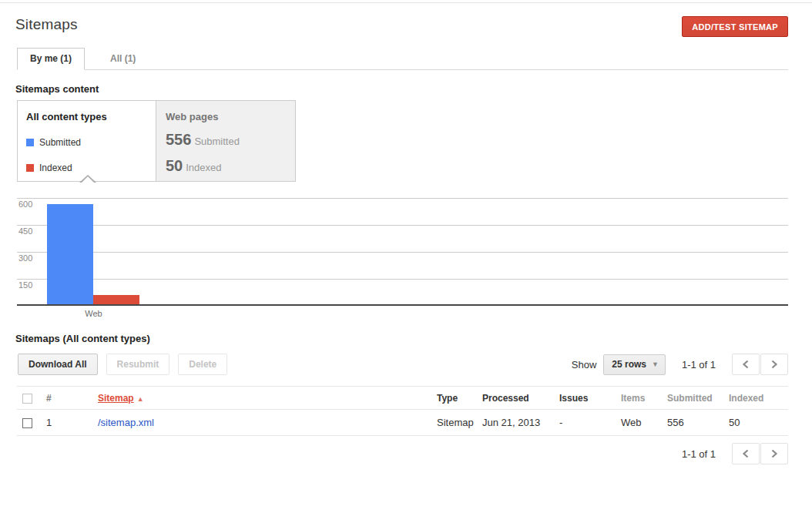 Image resolution: width=812 pixels, height=523 pixels. Describe the element at coordinates (644, 398) in the screenshot. I see `column-header-items: Items` at that location.